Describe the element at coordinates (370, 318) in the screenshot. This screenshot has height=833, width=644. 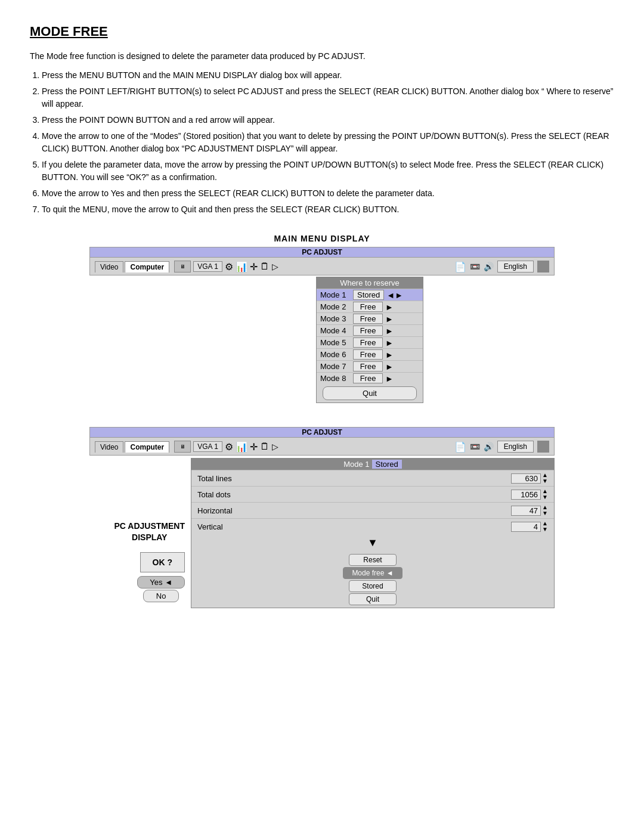
I see `mode-row-3: Mode 3Free►` at that location.